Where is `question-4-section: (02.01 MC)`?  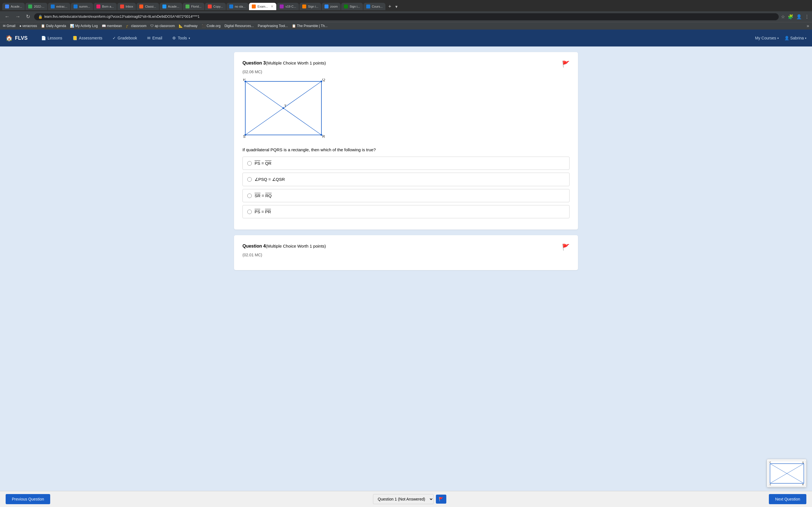 question-4-section: (02.01 MC) is located at coordinates (406, 255).